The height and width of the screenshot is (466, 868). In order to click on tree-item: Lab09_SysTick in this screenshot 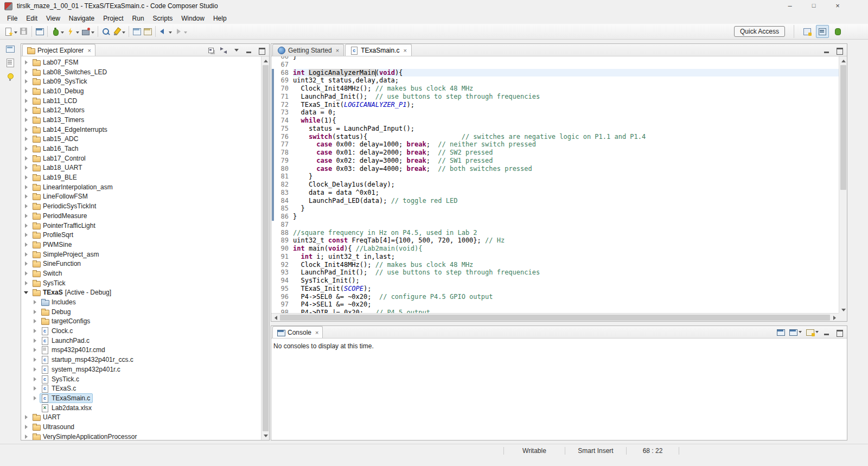, I will do `click(141, 81)`.